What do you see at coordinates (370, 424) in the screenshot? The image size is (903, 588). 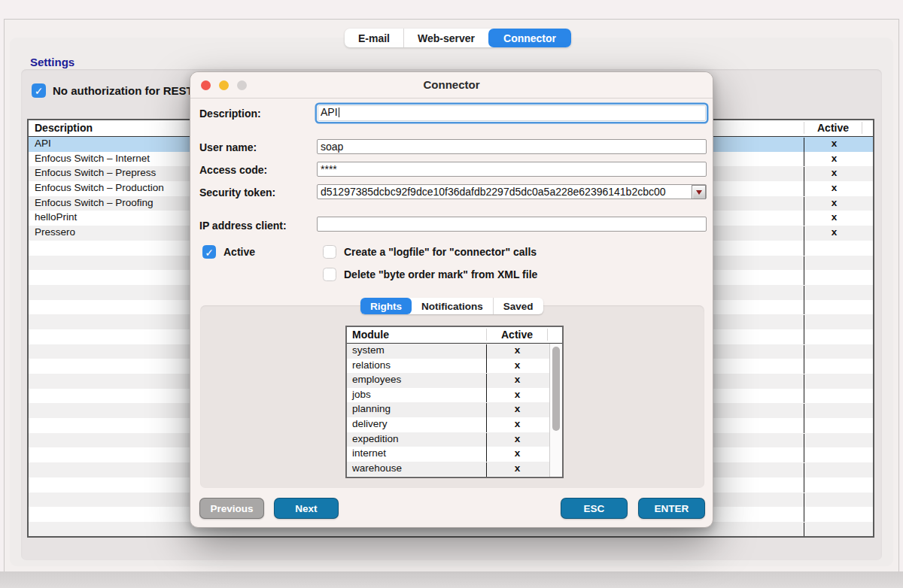 I see `module-cell: delivery` at bounding box center [370, 424].